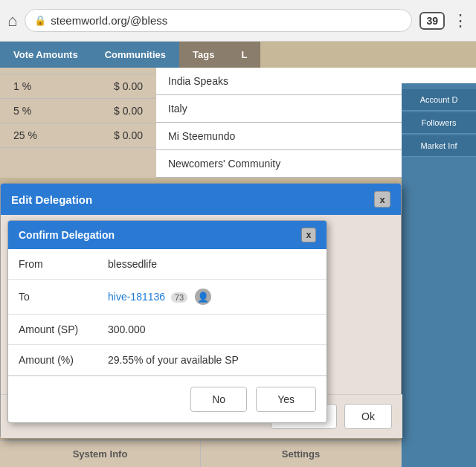 The image size is (476, 467). What do you see at coordinates (167, 235) in the screenshot?
I see `confirm-delegation-header: Confirm Delegation x` at bounding box center [167, 235].